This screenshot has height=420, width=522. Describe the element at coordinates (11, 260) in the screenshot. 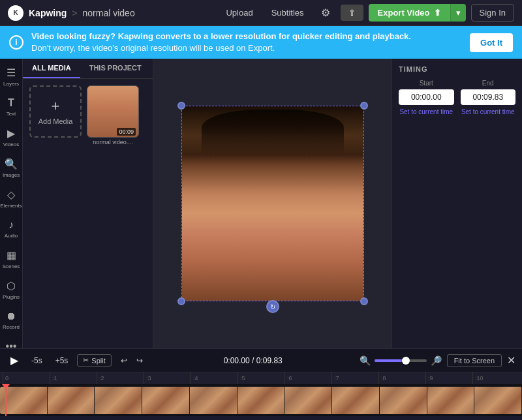

I see `sidebar-item-scenes: ▦ Scenes` at that location.